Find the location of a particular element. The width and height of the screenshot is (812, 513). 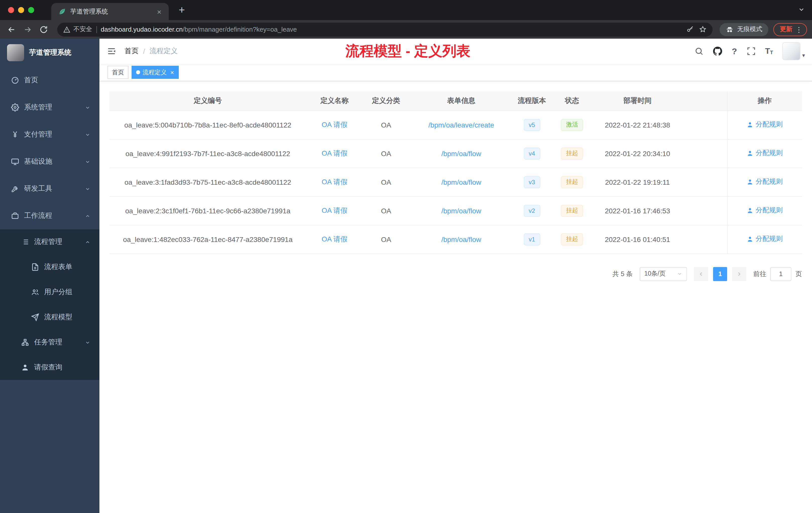

help-icon: ? is located at coordinates (734, 51).